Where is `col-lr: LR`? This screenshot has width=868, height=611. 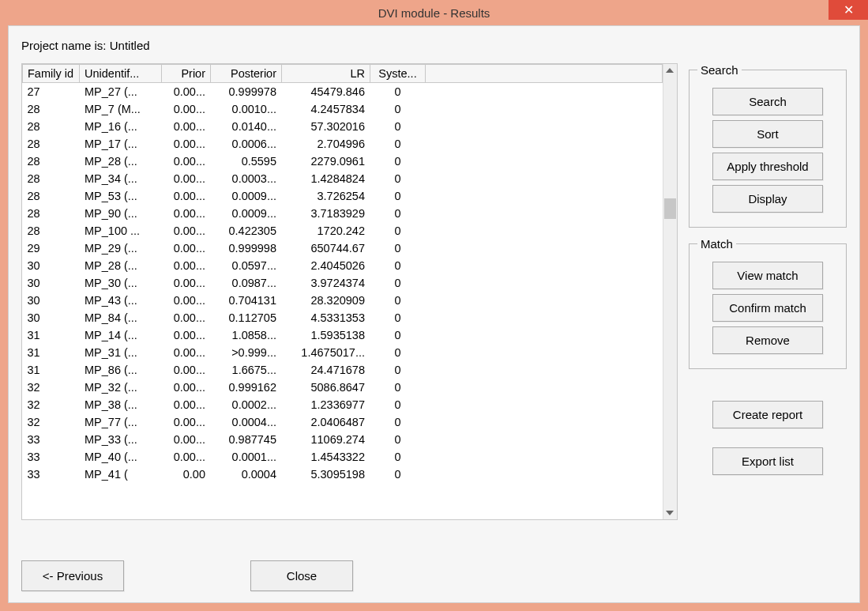
col-lr: LR is located at coordinates (326, 74).